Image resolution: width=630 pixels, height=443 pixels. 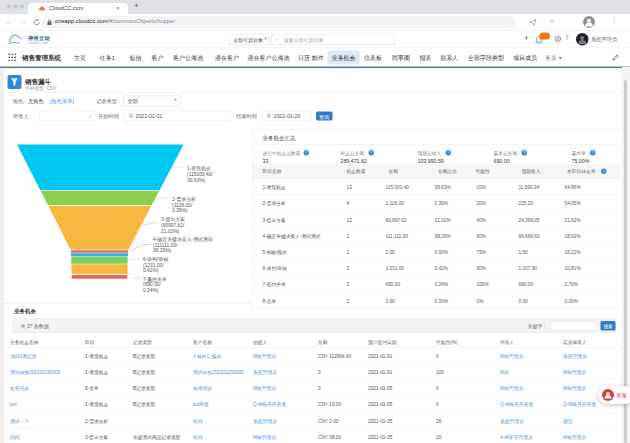 I want to click on svg-text: 2-需求分析, so click(x=184, y=199).